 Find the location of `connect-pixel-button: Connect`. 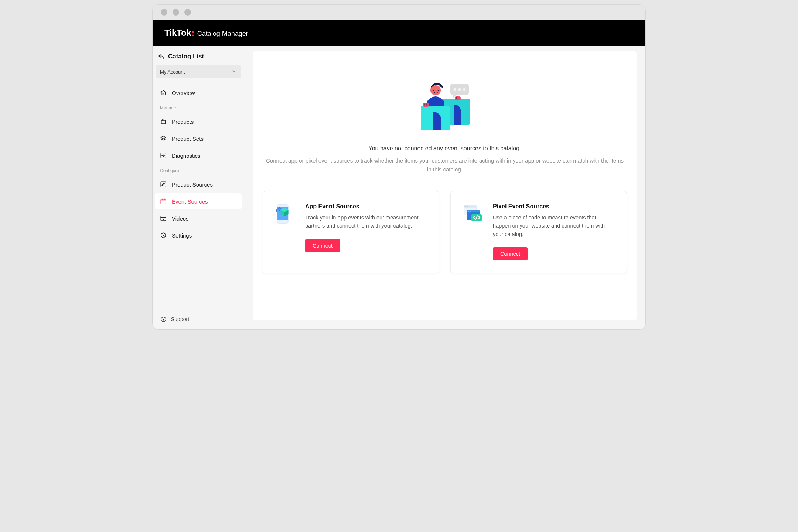

connect-pixel-button: Connect is located at coordinates (510, 254).